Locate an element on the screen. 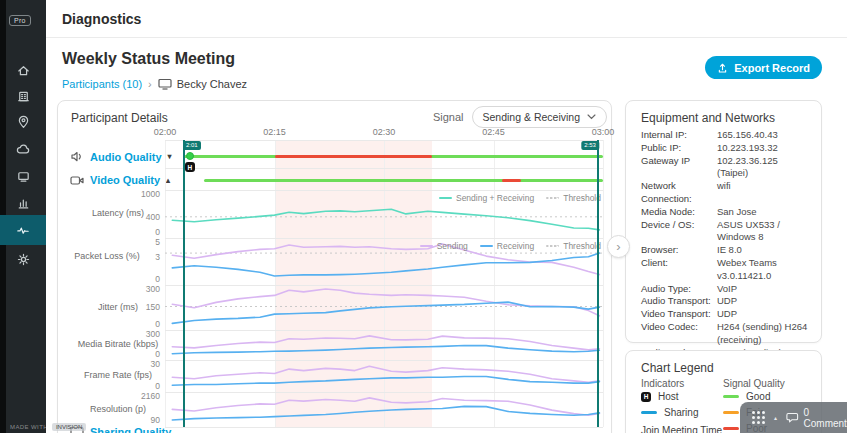  equipment-row: Internal IP:165.156.40.43 is located at coordinates (726, 136).